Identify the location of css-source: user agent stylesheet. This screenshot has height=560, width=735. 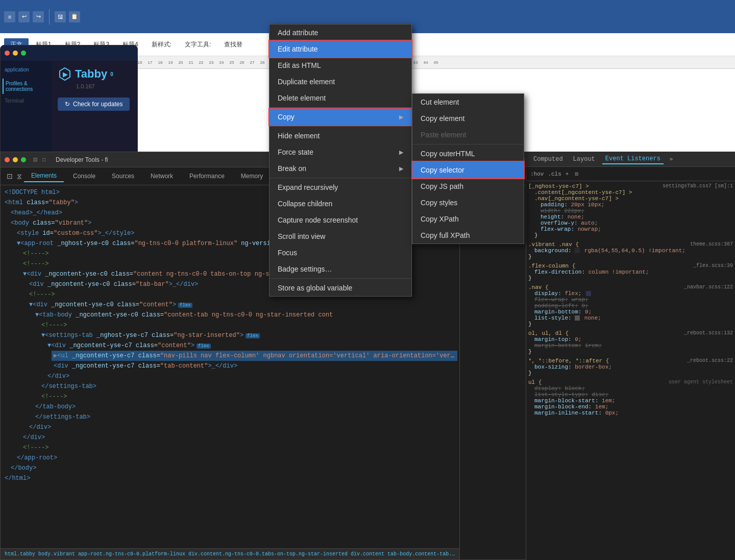
(701, 382).